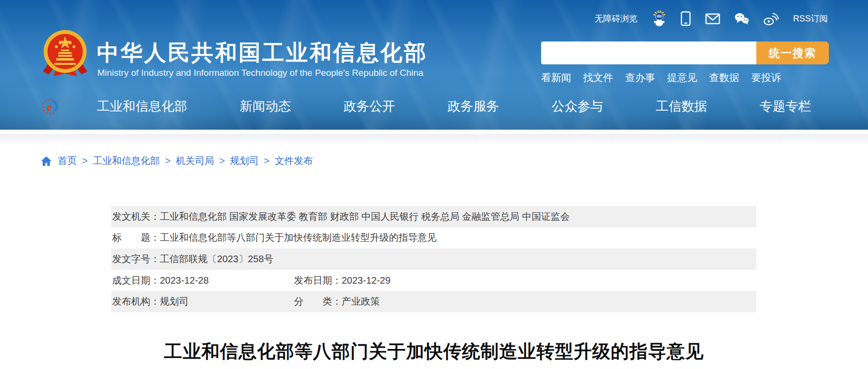  What do you see at coordinates (298, 237) in the screenshot?
I see `row-value: 工业和信息化部等八部门关于加快传统制造业转型升级的指导意见` at bounding box center [298, 237].